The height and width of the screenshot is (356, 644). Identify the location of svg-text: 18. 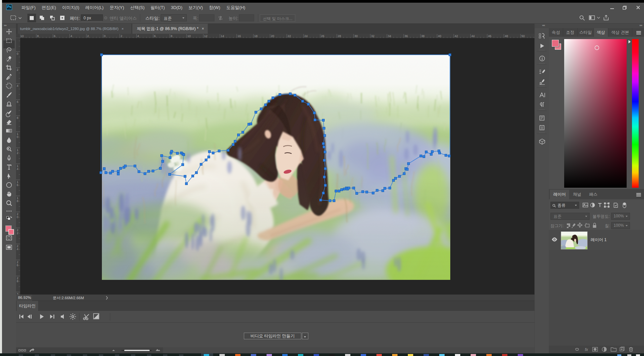
(256, 36).